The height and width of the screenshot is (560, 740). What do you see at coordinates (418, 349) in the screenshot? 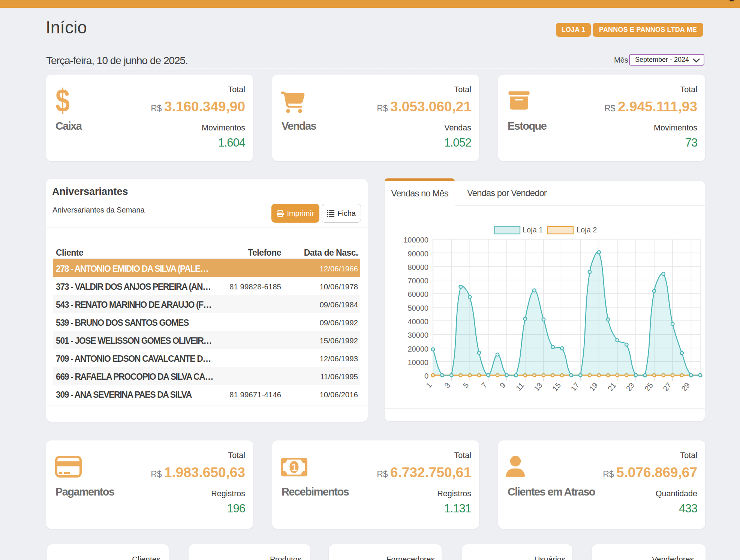
I see `svg-text: 20000` at bounding box center [418, 349].